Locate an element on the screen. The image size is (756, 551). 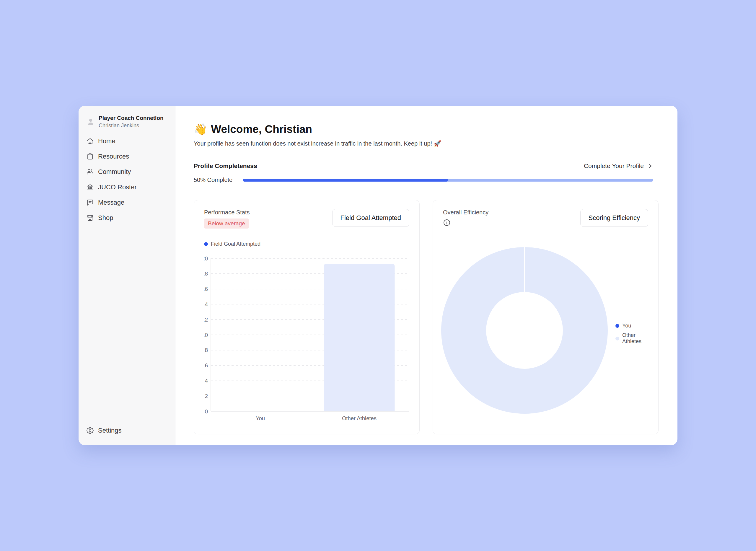
home-icon is located at coordinates (90, 141).